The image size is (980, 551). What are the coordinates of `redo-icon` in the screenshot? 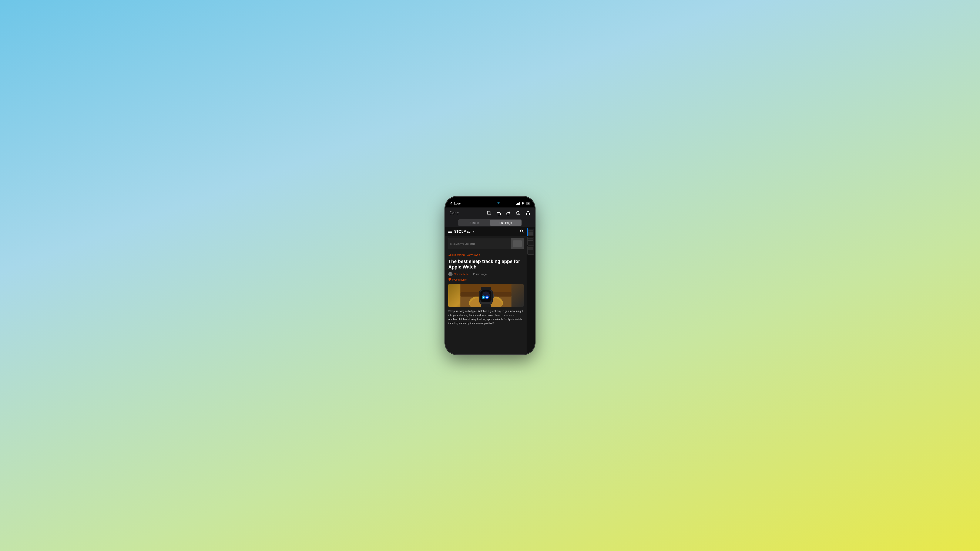 It's located at (508, 213).